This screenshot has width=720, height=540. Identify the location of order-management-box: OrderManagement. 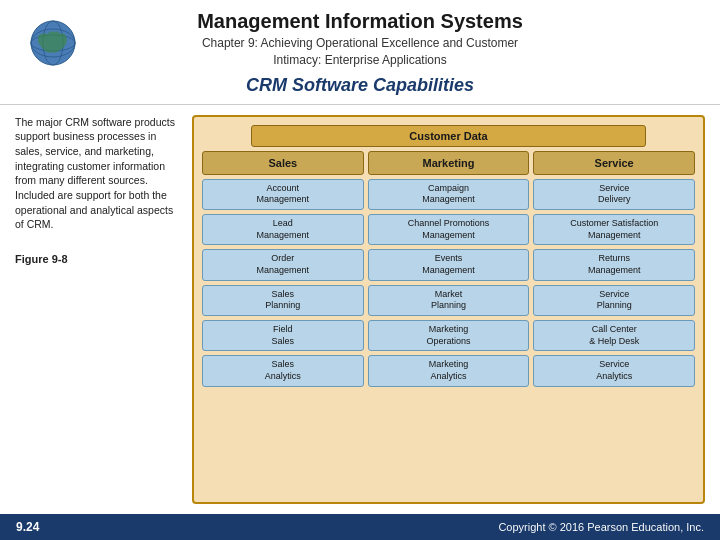
(283, 264).